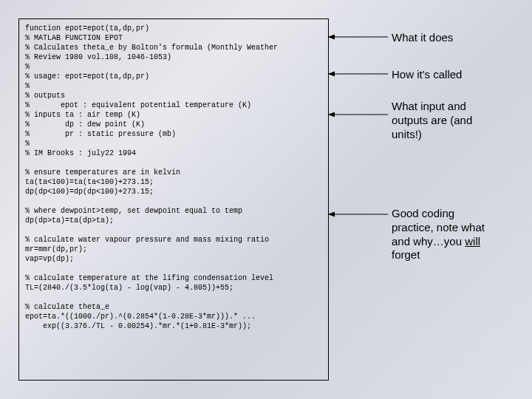 Image resolution: width=532 pixels, height=399 pixels. I want to click on annotation-how-called: How it's called, so click(462, 75).